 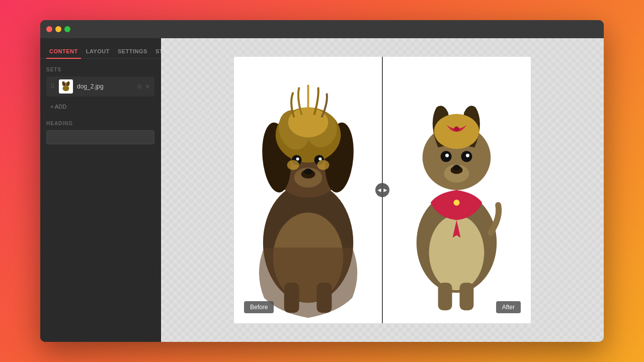 What do you see at coordinates (101, 137) in the screenshot?
I see `heading-input` at bounding box center [101, 137].